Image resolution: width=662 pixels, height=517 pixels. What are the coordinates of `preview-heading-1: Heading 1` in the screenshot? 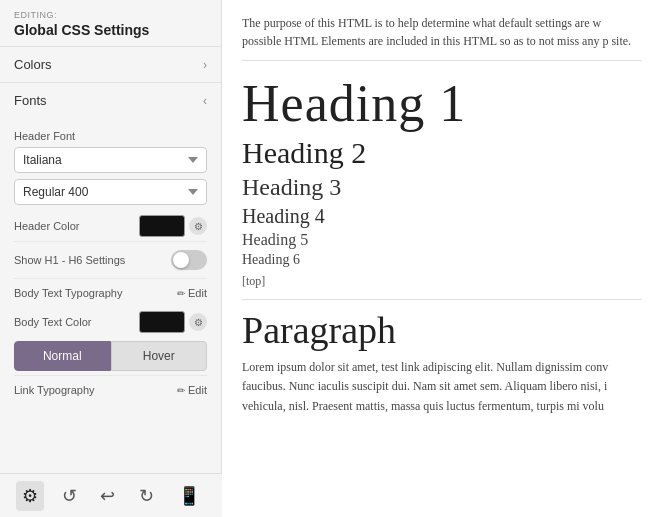 It's located at (442, 104).